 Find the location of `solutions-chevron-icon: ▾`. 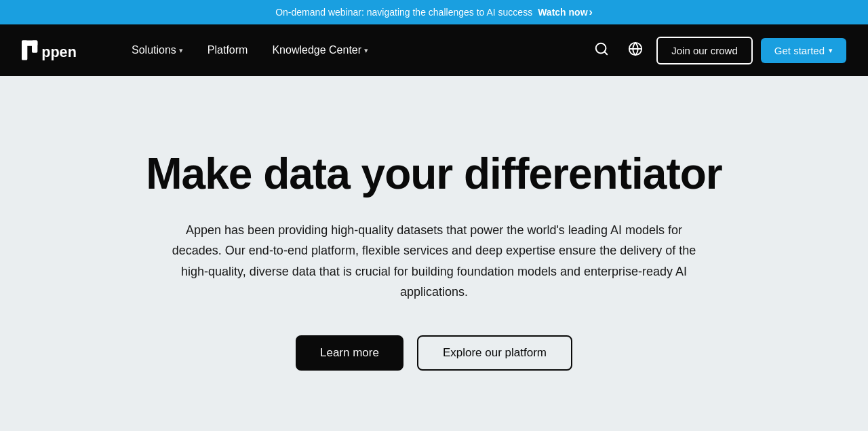

solutions-chevron-icon: ▾ is located at coordinates (181, 50).